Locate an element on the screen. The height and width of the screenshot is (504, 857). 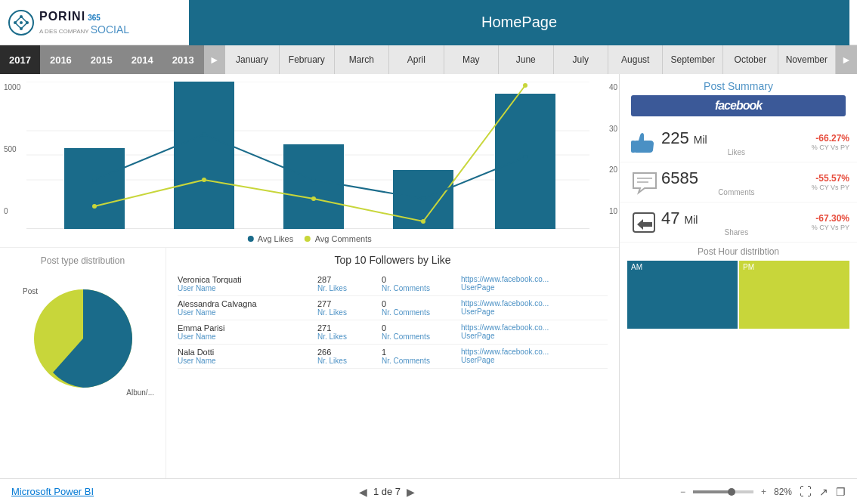
month-btn-september: September is located at coordinates (693, 60).